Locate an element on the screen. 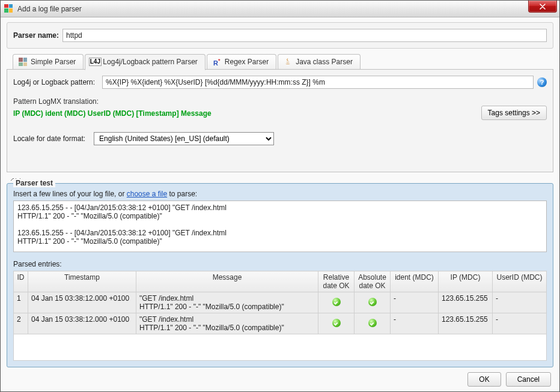 This screenshot has height=392, width=560. translation-token-ip: IP (MDC) is located at coordinates (28, 113).